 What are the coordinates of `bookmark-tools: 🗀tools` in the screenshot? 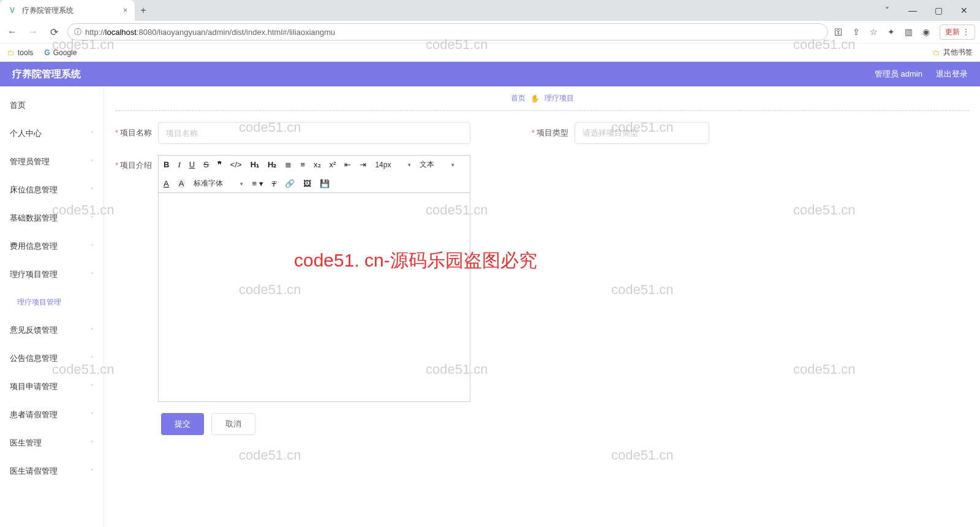 It's located at (20, 53).